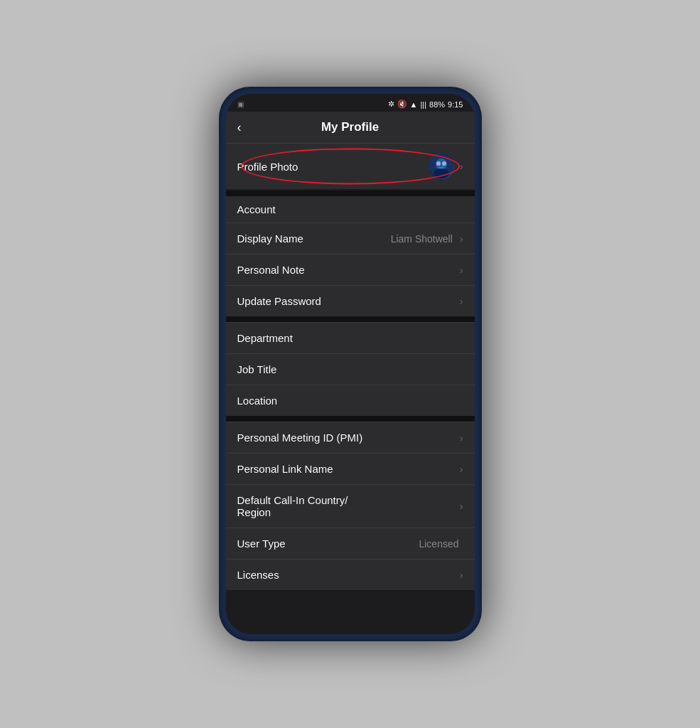  What do you see at coordinates (455, 105) in the screenshot?
I see `time: 9:15` at bounding box center [455, 105].